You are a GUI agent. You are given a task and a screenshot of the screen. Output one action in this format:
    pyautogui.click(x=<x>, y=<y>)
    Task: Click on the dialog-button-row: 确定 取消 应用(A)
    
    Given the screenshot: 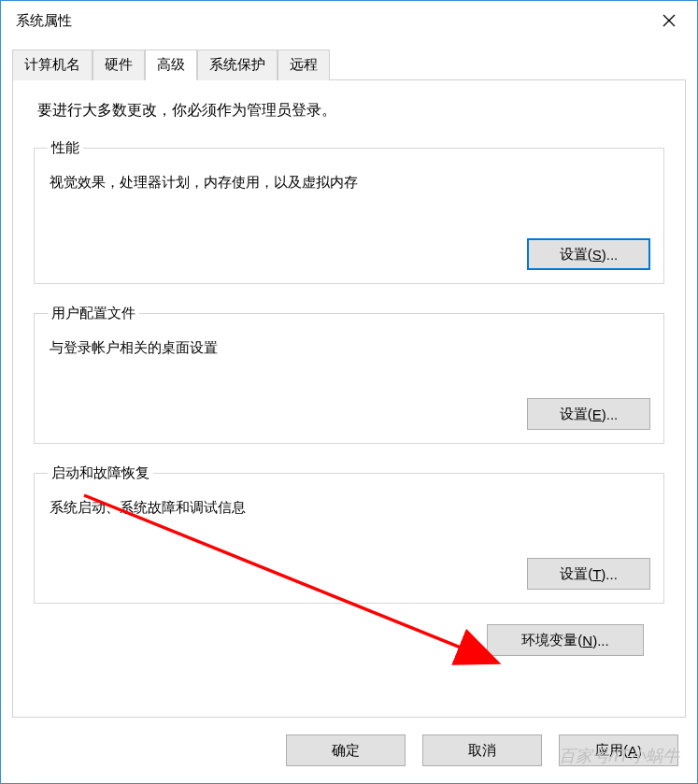 What is the action you would take?
    pyautogui.click(x=349, y=750)
    